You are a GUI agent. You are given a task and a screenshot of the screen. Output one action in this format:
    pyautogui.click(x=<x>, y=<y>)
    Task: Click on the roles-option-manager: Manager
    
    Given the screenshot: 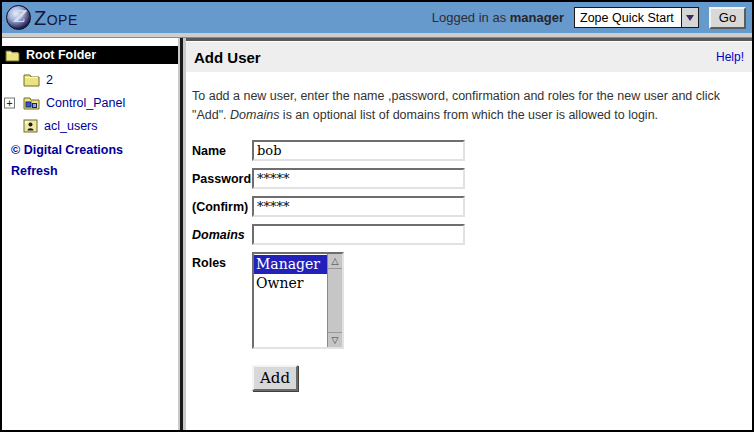 What is the action you would take?
    pyautogui.click(x=290, y=264)
    